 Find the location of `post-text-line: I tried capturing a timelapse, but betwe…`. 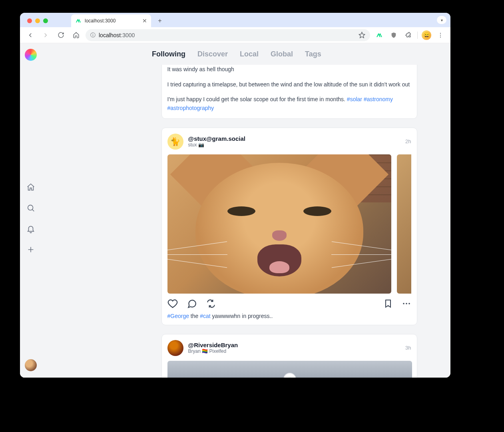

post-text-line: I tried capturing a timelapse, but betwe… is located at coordinates (289, 85).